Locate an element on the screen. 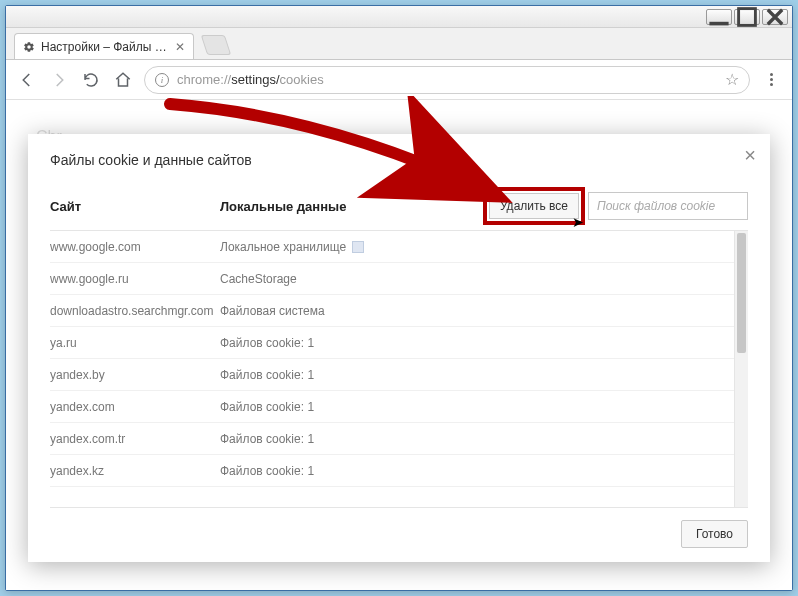 The image size is (798, 596). cookie-search-input is located at coordinates (668, 206).